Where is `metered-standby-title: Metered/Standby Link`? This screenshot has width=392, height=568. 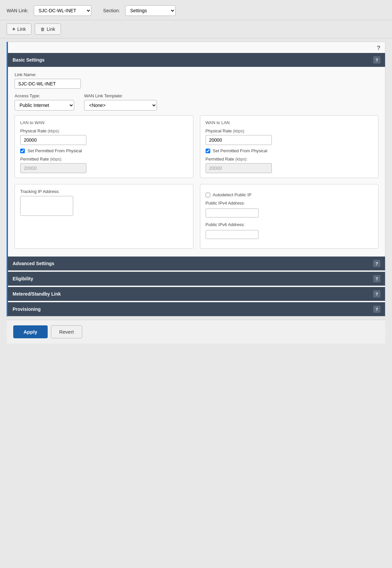 metered-standby-title: Metered/Standby Link is located at coordinates (36, 294).